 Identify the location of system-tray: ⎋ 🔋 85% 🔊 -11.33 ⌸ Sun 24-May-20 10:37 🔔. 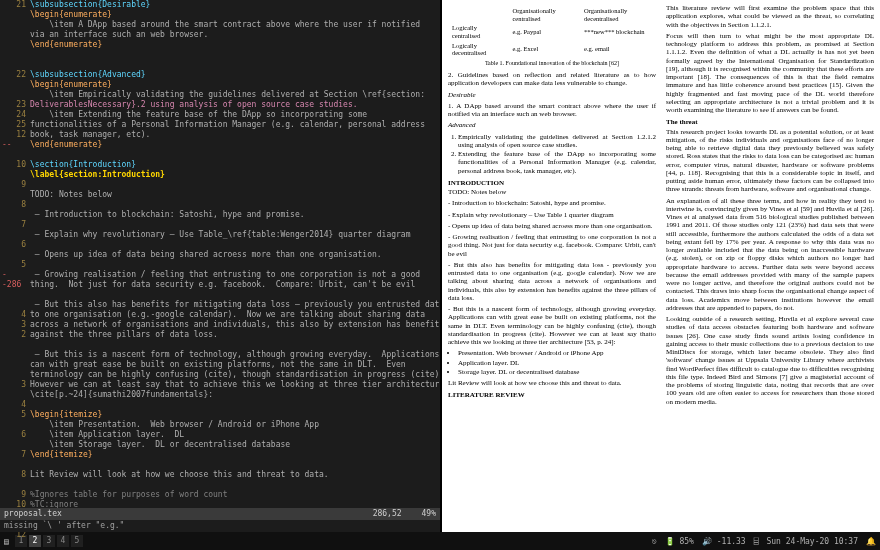
(764, 542).